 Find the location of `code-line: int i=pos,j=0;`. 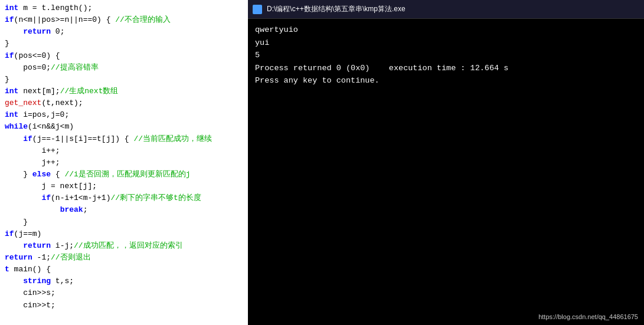

code-line: int i=pos,j=0; is located at coordinates (124, 115).